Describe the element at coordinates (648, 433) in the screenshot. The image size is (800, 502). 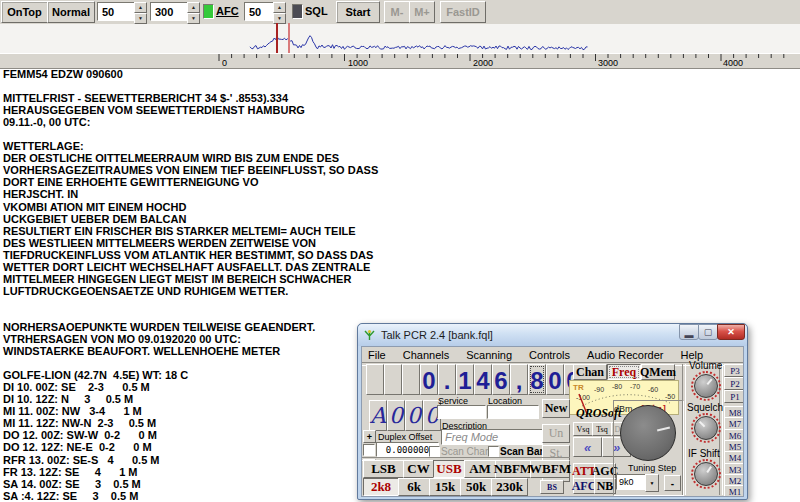
I see `tuning-knob` at that location.